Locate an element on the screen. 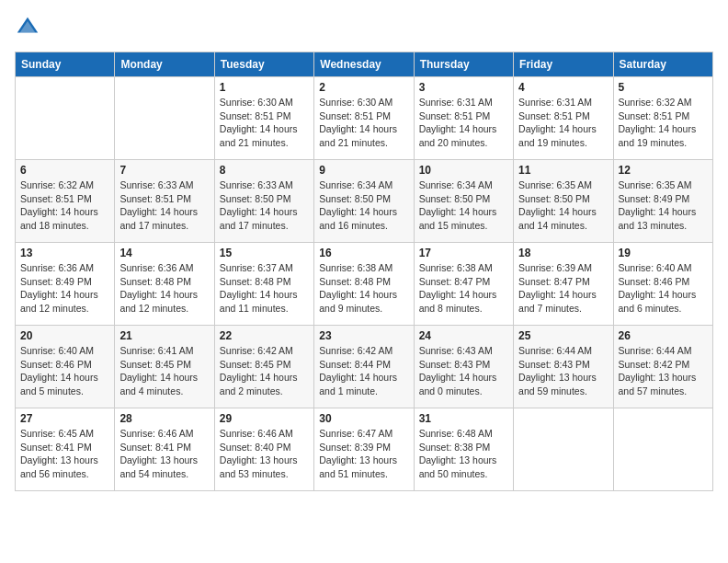  day-of-week-header: Friday is located at coordinates (563, 64).